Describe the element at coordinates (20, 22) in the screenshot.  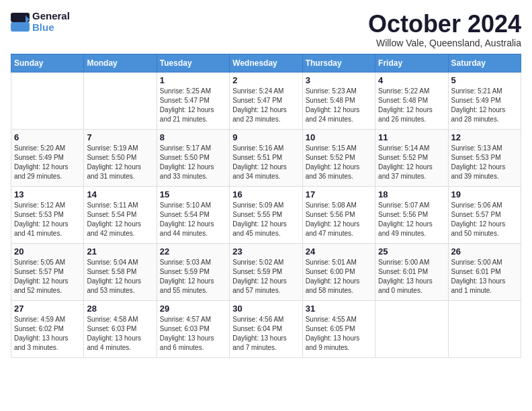
I see `logo-icon` at that location.